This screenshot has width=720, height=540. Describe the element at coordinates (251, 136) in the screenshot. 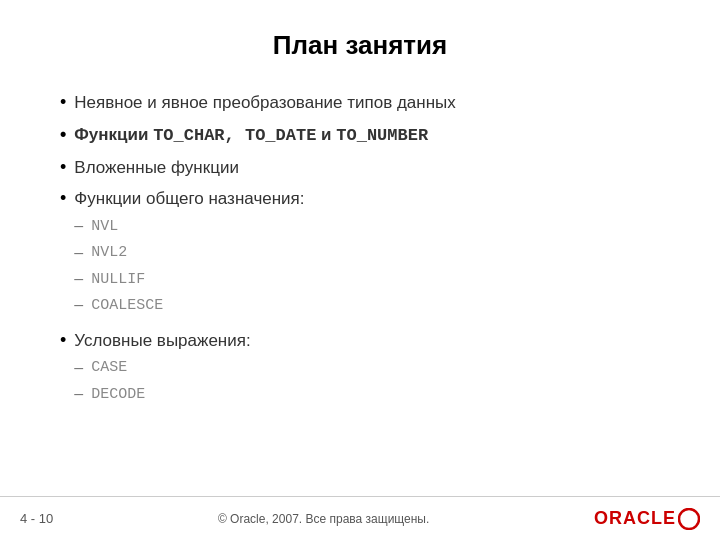

I see `item-text: Функции TO_CHAR, TO_DATE и TO_NUMBER` at that location.